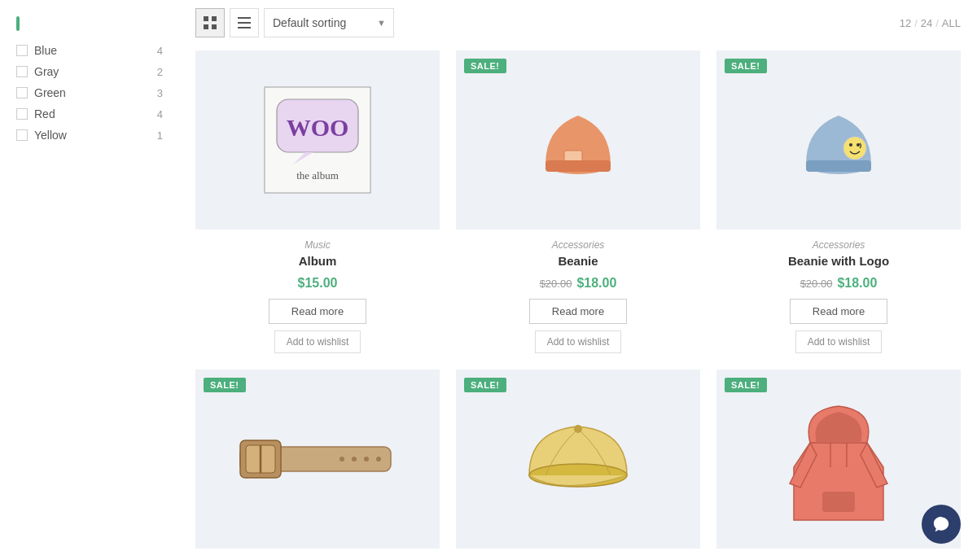 The height and width of the screenshot is (560, 977). What do you see at coordinates (839, 260) in the screenshot?
I see `product-name: Beanie with Logo` at bounding box center [839, 260].